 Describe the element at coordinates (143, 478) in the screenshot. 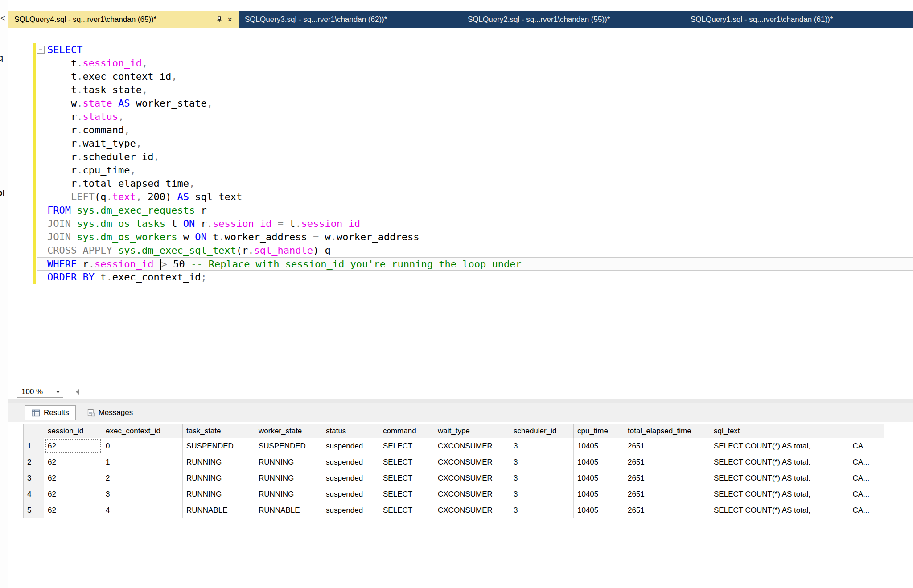

I see `grid-cell: 2` at that location.